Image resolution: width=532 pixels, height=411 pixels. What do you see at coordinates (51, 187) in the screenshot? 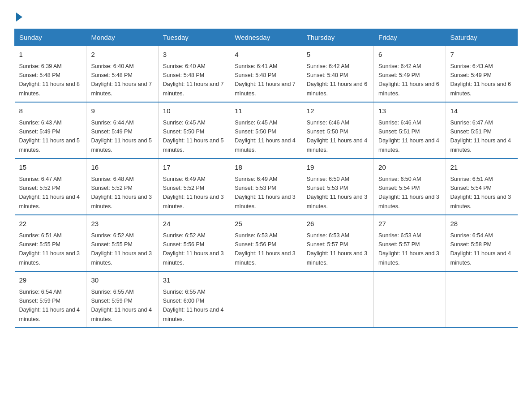
I see `calendar-cell: 15Sunrise: 6:47 AMSunset: 5:52 PMDayligh…` at bounding box center [51, 187].